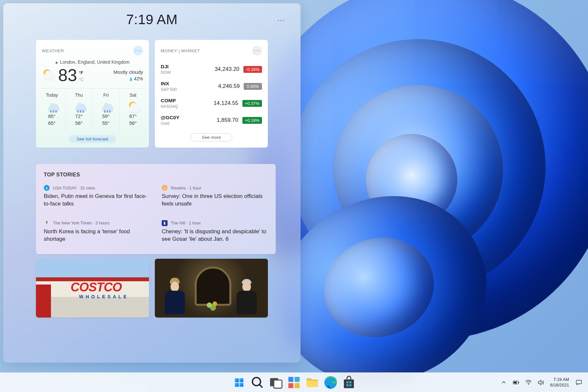  I want to click on forecast-day-label: Sat, so click(133, 95).